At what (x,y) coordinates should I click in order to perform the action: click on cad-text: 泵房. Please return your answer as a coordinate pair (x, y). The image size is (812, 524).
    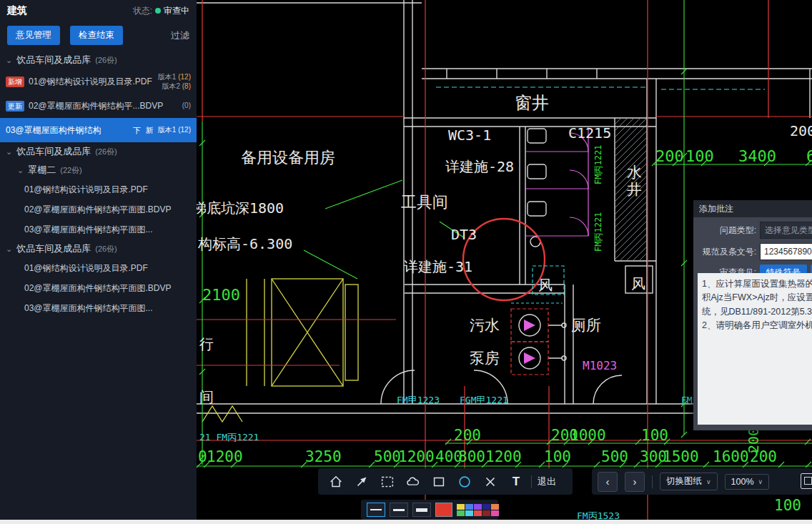
    Looking at the image, I should click on (485, 358).